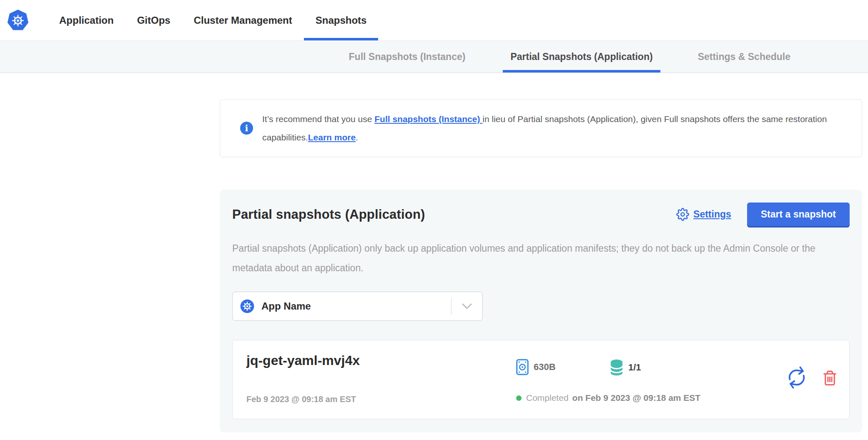 Image resolution: width=868 pixels, height=440 pixels. I want to click on snapshot-size: 630B, so click(536, 367).